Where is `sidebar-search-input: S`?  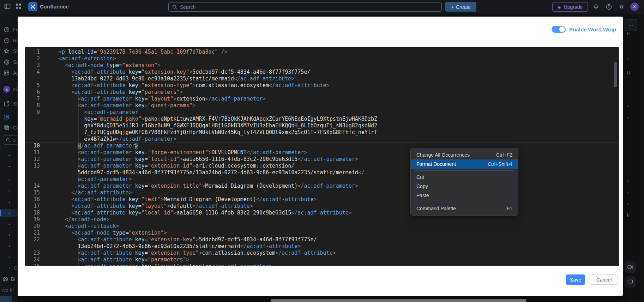 sidebar-search-input: S is located at coordinates (10, 140).